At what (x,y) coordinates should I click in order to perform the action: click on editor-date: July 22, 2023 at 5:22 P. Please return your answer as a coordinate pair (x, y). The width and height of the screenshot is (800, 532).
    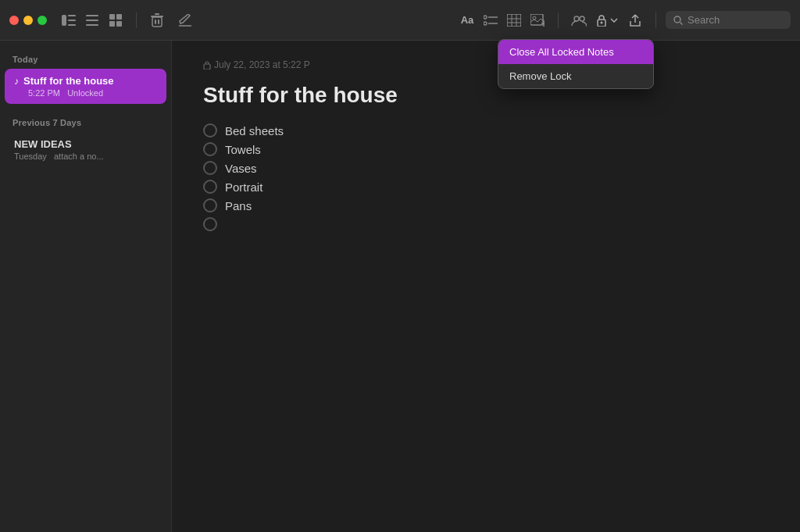
    Looking at the image, I should click on (486, 65).